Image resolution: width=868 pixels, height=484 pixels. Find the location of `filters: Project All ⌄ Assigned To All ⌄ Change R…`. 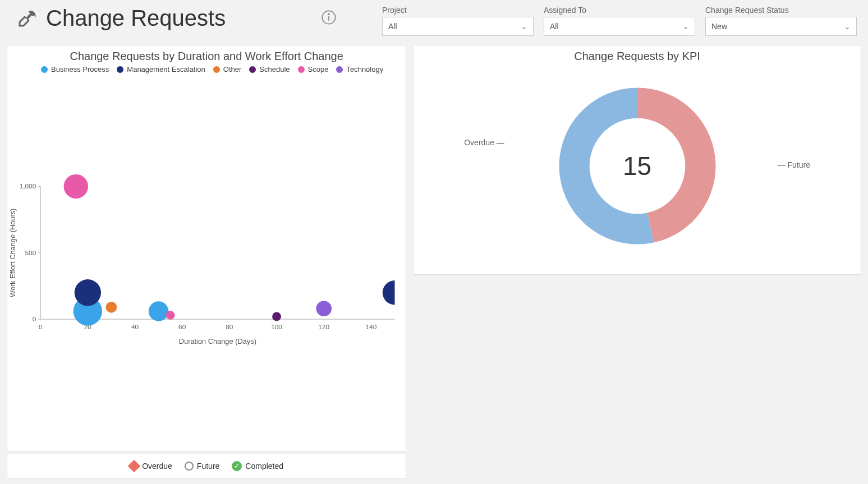

filters: Project All ⌄ Assigned To All ⌄ Change R… is located at coordinates (619, 21).